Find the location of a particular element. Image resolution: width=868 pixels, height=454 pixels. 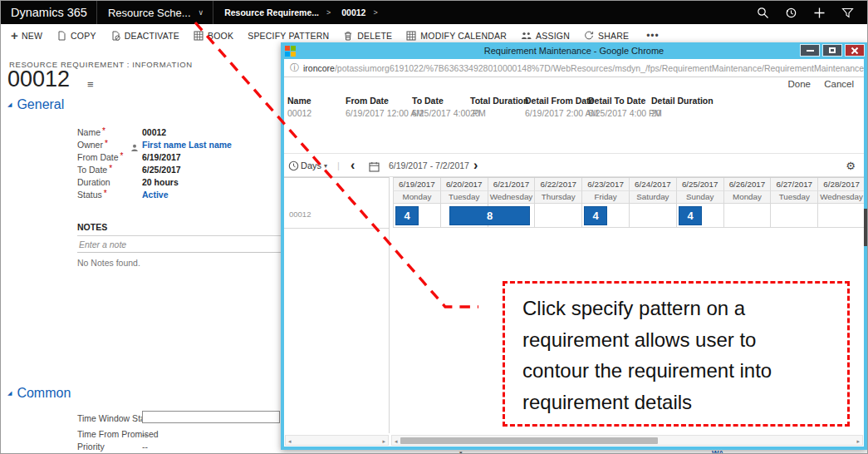

grid-date-row: 6/19/2017 6/20/2017 6/21/2017 6/22/2017 … is located at coordinates (628, 185).